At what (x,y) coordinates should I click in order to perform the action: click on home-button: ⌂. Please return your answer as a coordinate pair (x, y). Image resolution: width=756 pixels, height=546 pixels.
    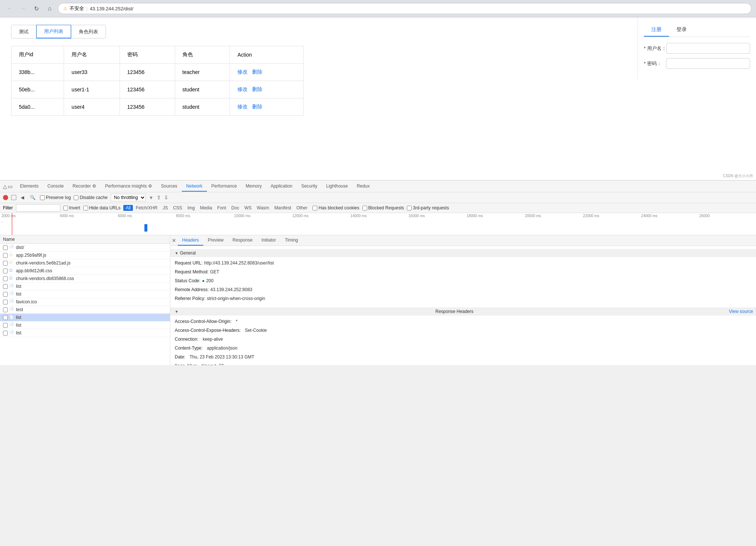
    Looking at the image, I should click on (50, 9).